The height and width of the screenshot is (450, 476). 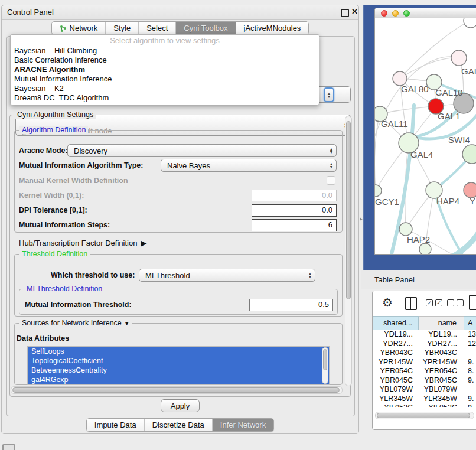 I want to click on minimized-panel-icon, so click(x=9, y=447).